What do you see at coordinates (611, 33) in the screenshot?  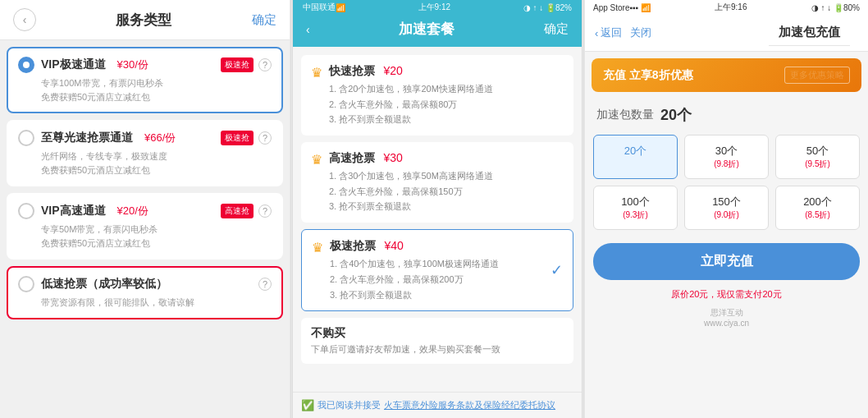 I see `p3-back-label: 返回` at bounding box center [611, 33].